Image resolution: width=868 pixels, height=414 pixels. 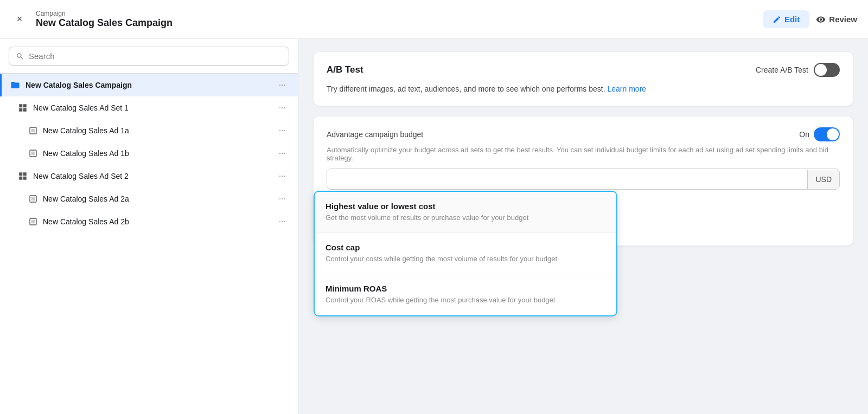 What do you see at coordinates (92, 20) in the screenshot?
I see `header-left: × Campaign New Catalog Sales Campaign` at bounding box center [92, 20].